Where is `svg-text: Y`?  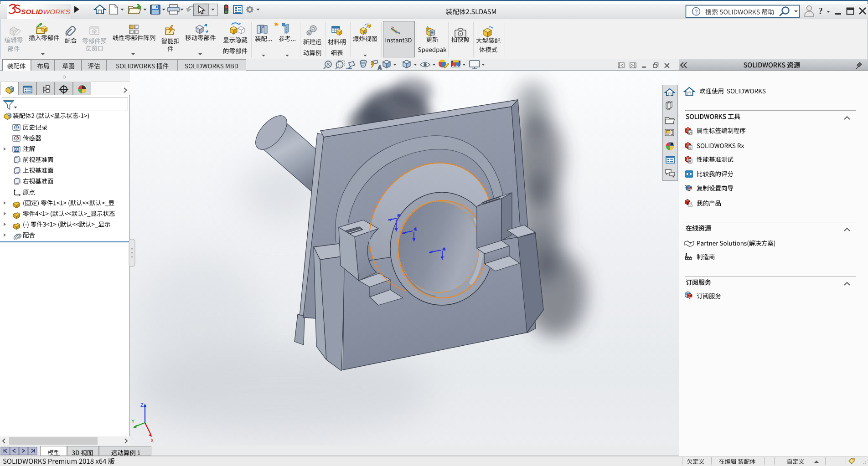 svg-text: Y is located at coordinates (133, 421).